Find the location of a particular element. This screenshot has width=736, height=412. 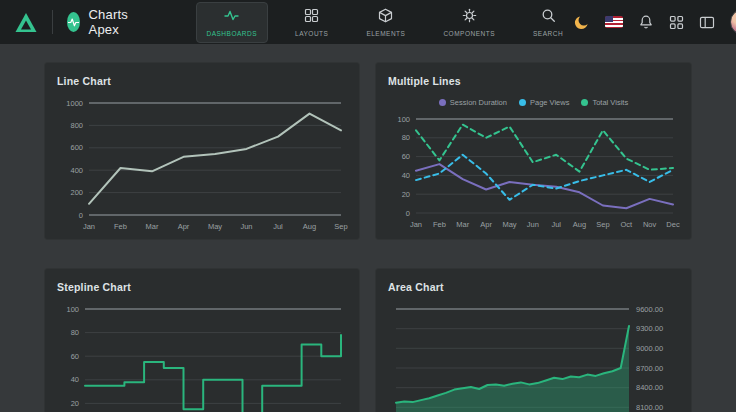

apps-button is located at coordinates (676, 22).